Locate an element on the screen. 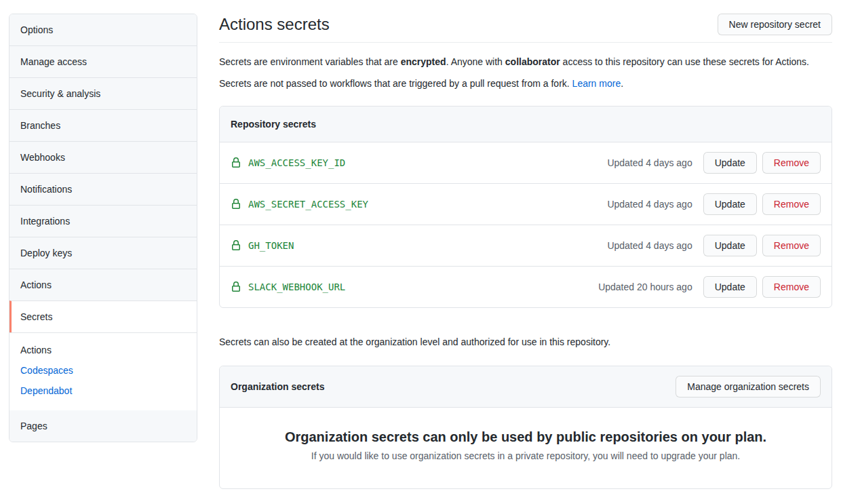  secret-name: AWS_SECRET_ACCESS_KEY is located at coordinates (308, 204).